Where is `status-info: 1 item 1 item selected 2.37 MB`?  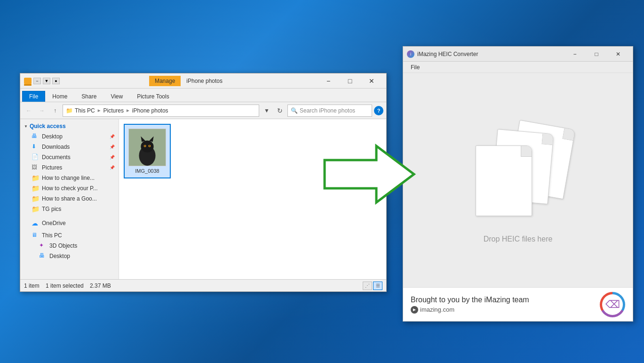 status-info: 1 item 1 item selected 2.37 MB is located at coordinates (68, 286).